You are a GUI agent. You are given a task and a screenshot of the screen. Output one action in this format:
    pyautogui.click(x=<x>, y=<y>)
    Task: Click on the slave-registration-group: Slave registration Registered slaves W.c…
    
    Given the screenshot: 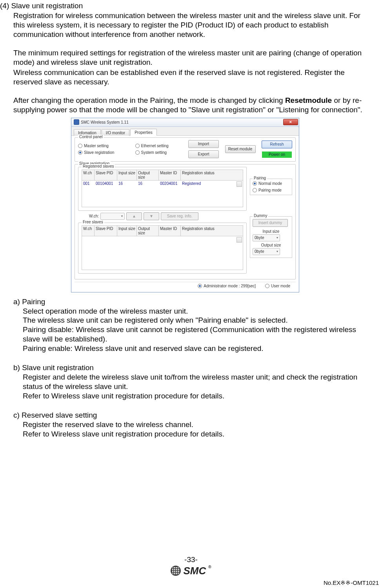 What is the action you would take?
    pyautogui.click(x=185, y=222)
    